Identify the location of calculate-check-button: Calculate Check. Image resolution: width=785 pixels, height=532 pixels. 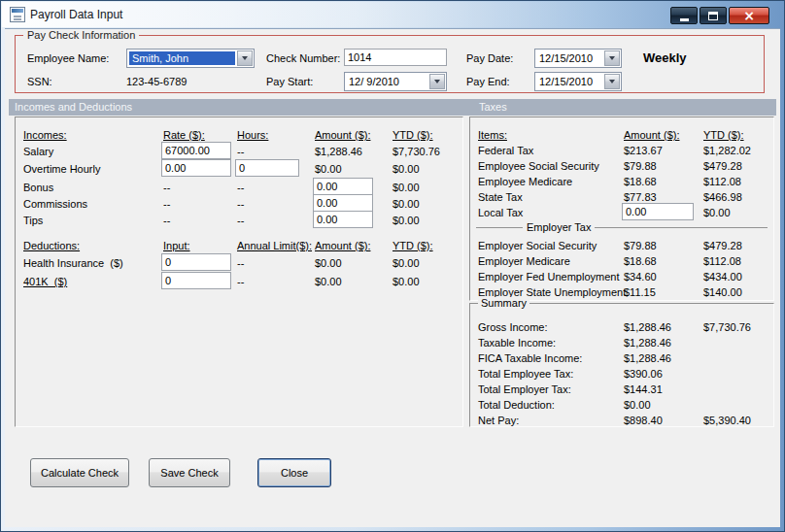
(80, 473).